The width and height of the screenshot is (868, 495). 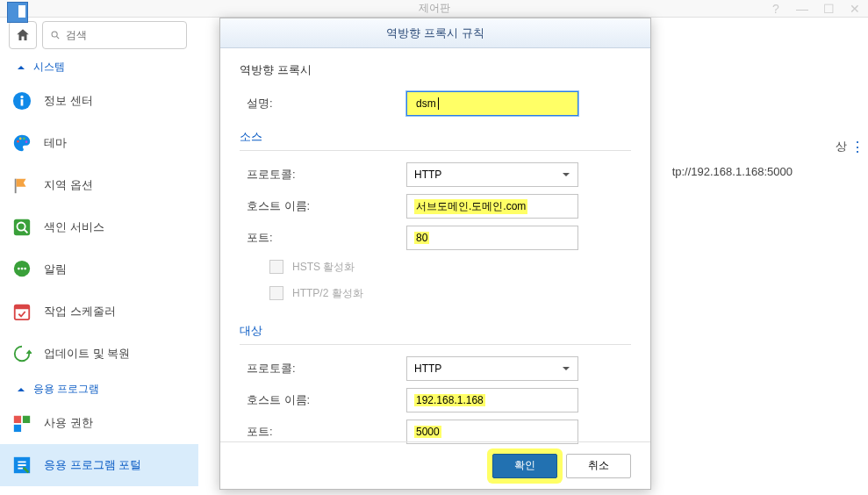 What do you see at coordinates (492, 369) in the screenshot?
I see `dest-protocol-select: HTTP` at bounding box center [492, 369].